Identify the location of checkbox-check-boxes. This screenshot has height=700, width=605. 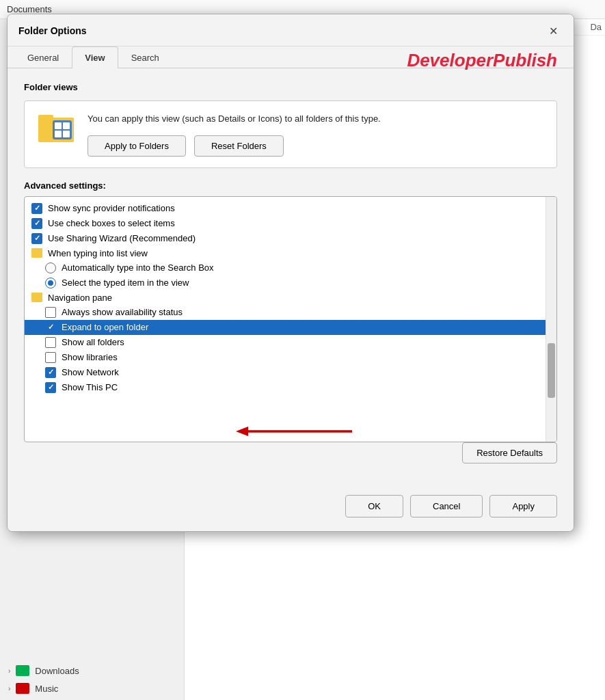
(37, 224).